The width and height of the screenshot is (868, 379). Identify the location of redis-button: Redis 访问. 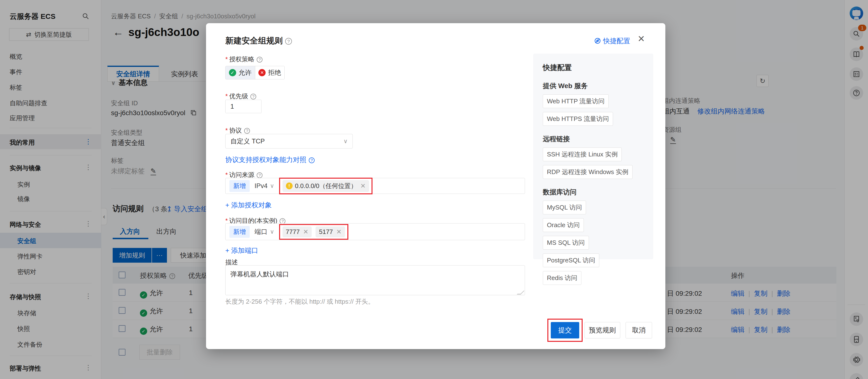
(562, 278).